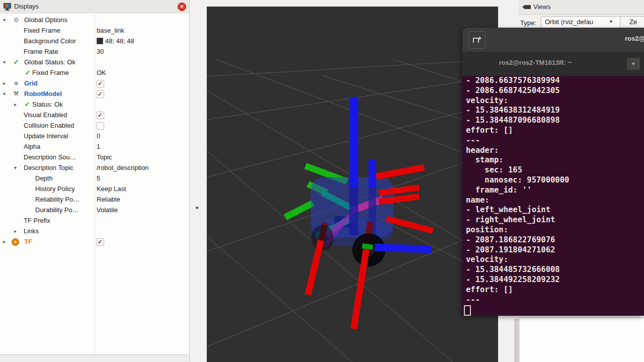 The height and width of the screenshot is (362, 644). What do you see at coordinates (527, 7) in the screenshot?
I see `views-panel-icon` at bounding box center [527, 7].